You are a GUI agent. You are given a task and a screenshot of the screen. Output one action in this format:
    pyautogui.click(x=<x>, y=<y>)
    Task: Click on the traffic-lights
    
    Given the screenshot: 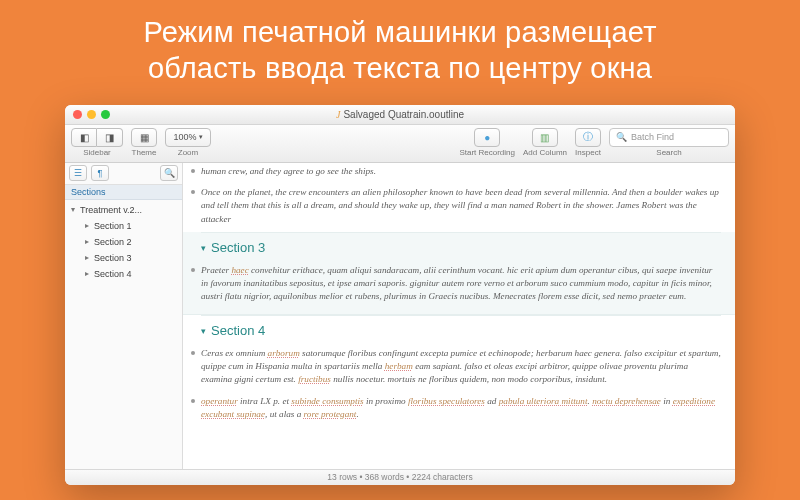 What is the action you would take?
    pyautogui.click(x=88, y=114)
    